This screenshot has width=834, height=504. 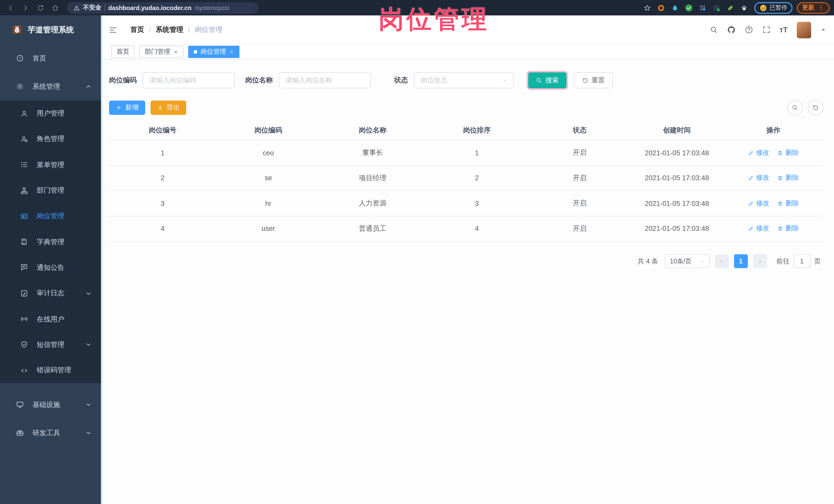 I want to click on cell-post-sort: 2, so click(x=477, y=178).